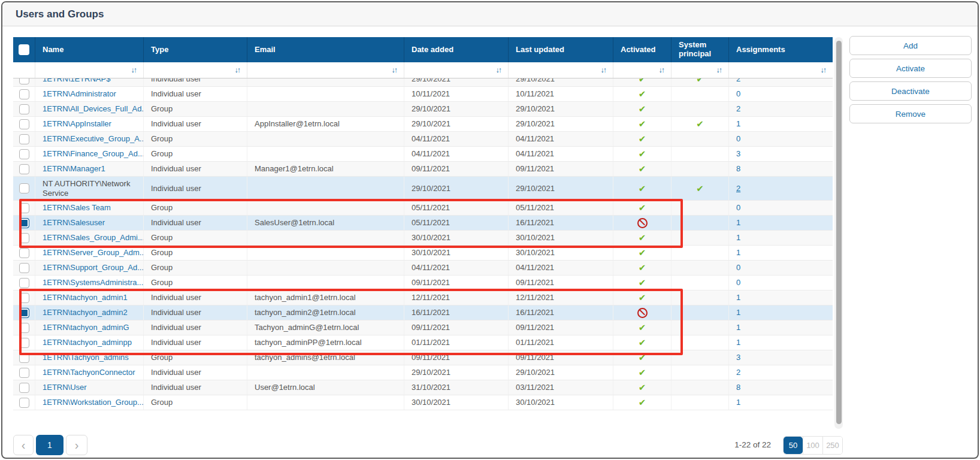 The width and height of the screenshot is (980, 460). Describe the element at coordinates (423, 109) in the screenshot. I see `table-row: 1ETRN\All_Devices_Full_Ad...Group29/10/2…` at that location.